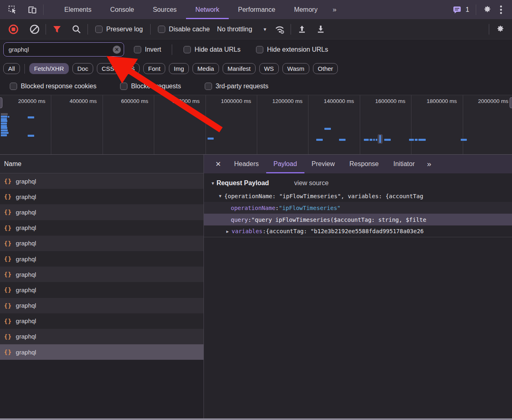  I want to click on chip-font: Font, so click(154, 68).